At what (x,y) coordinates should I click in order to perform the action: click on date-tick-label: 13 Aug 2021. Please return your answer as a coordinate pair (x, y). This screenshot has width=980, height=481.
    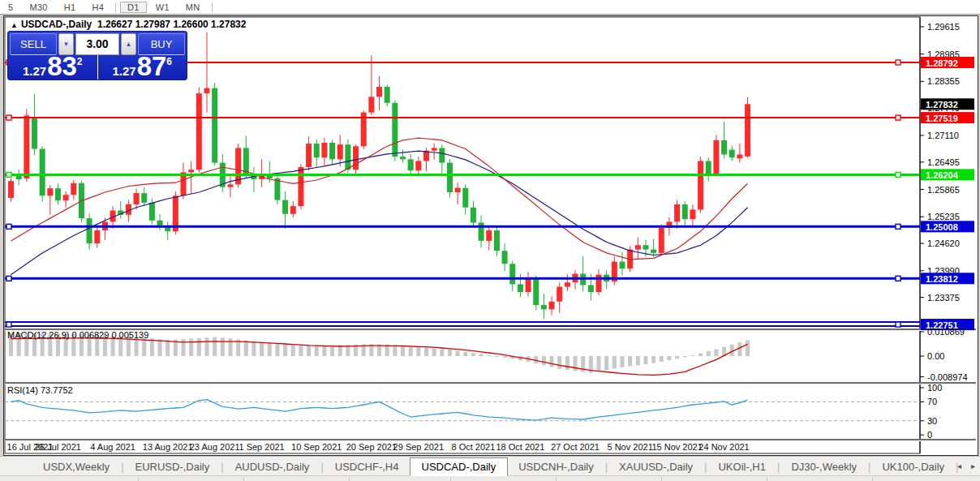
    Looking at the image, I should click on (168, 447).